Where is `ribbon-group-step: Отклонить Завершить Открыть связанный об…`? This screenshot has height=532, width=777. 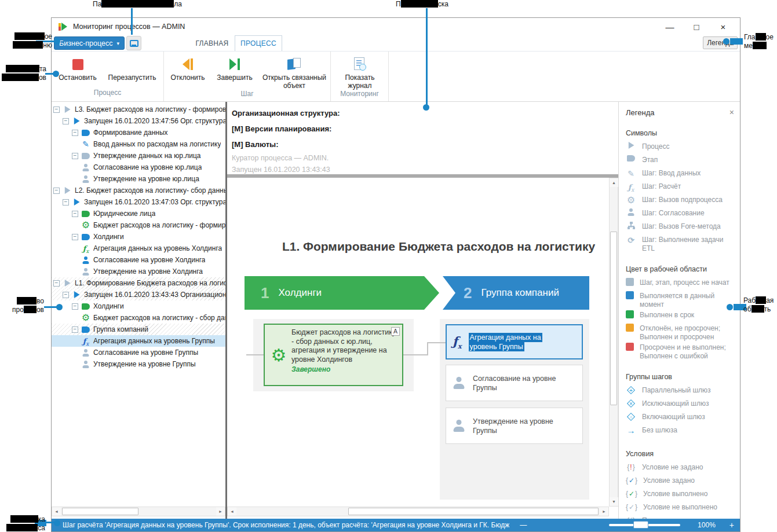
ribbon-group-step: Отклонить Завершить Открыть связанный об… is located at coordinates (247, 76).